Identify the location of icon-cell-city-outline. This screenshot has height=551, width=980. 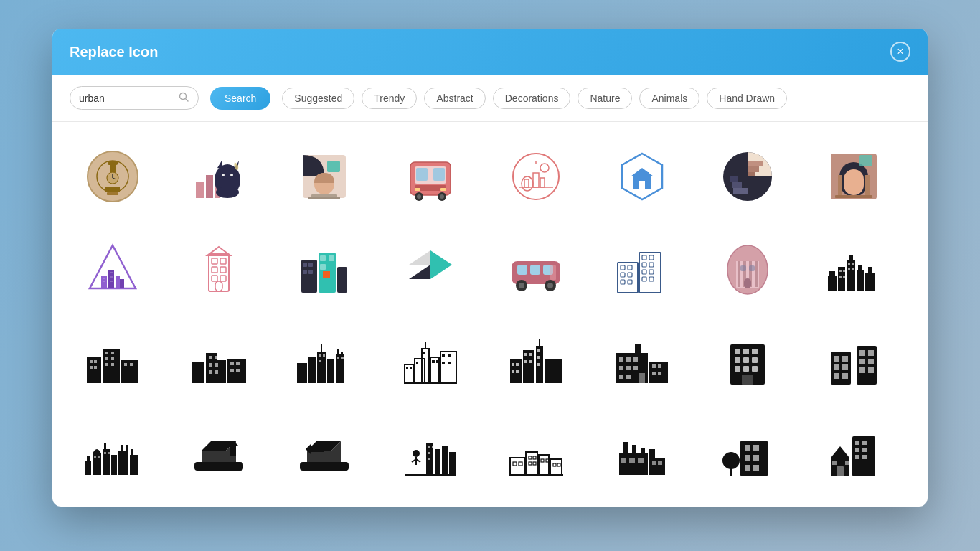
(536, 452).